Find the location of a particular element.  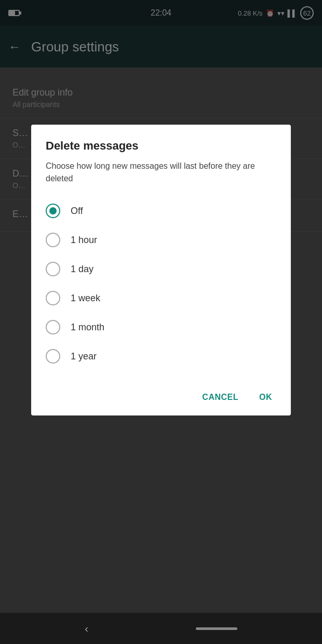

radio-label-1month: 1 month is located at coordinates (87, 327).